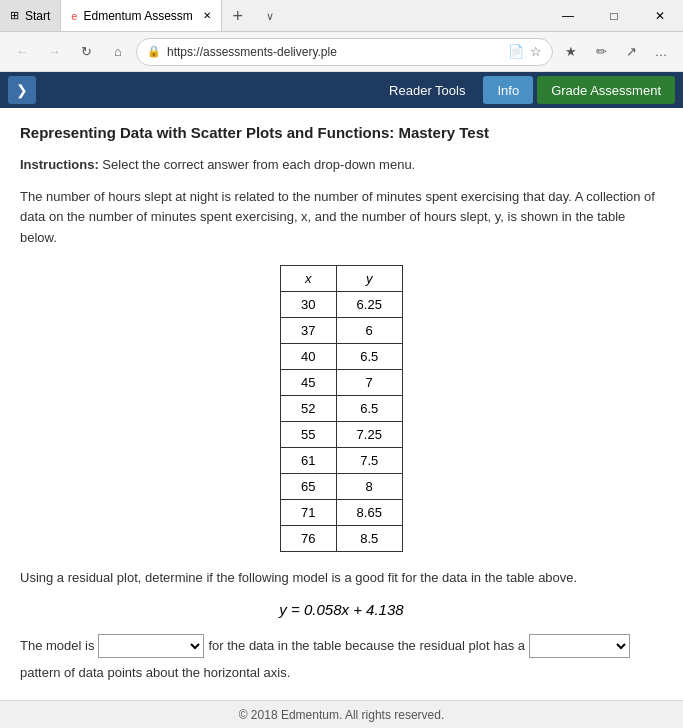  What do you see at coordinates (342, 538) in the screenshot?
I see `table-row: 768.5` at bounding box center [342, 538].